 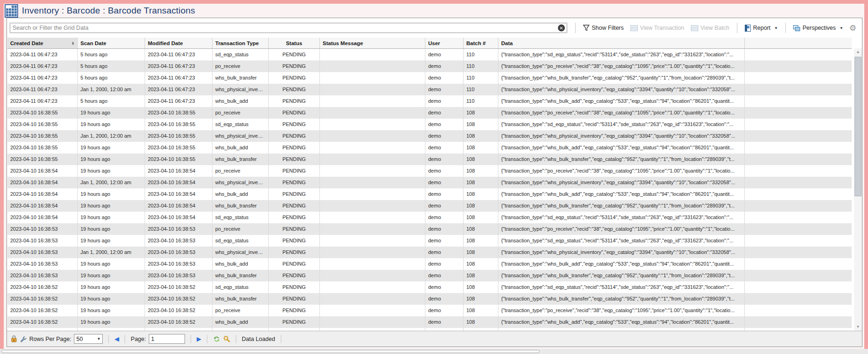 I want to click on column-header-created-date: Created Date ▲▼, so click(x=43, y=43).